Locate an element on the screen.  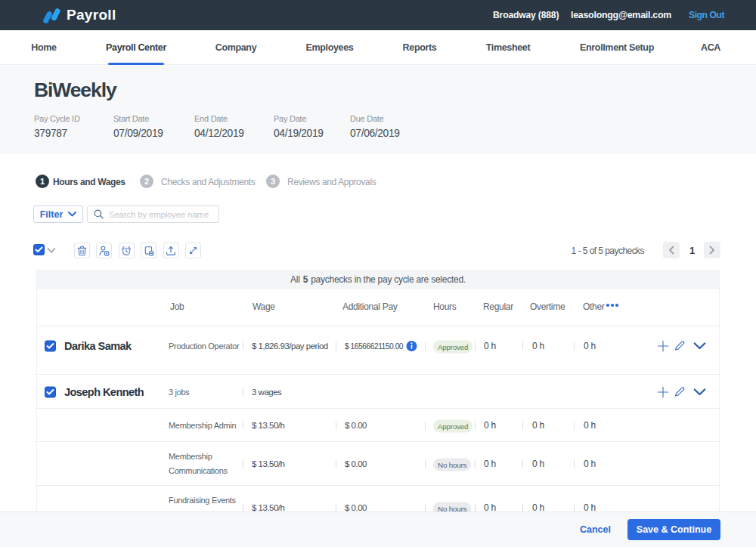
upload-icon is located at coordinates (171, 251).